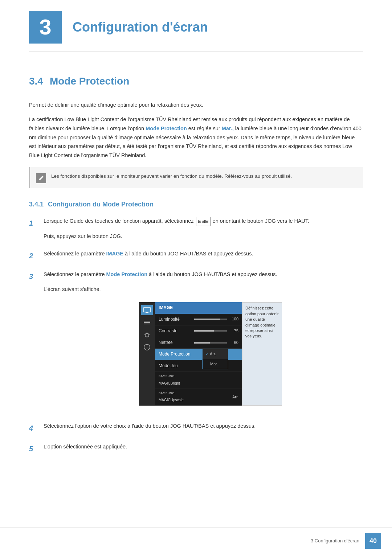 The image size is (392, 554). I want to click on step-1-text: Lorsque le Guide des touches de fonction…, so click(203, 221).